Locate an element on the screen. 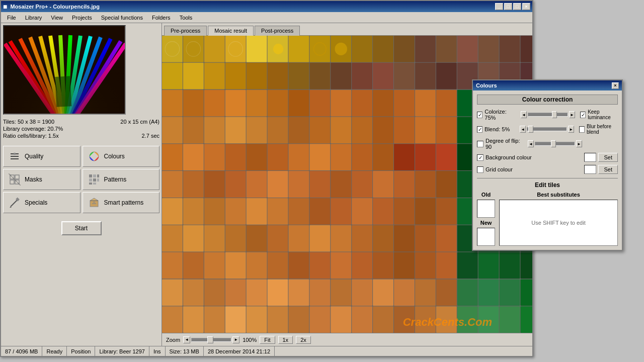 This screenshot has width=644, height=362. menu-projects: Projects is located at coordinates (82, 18).